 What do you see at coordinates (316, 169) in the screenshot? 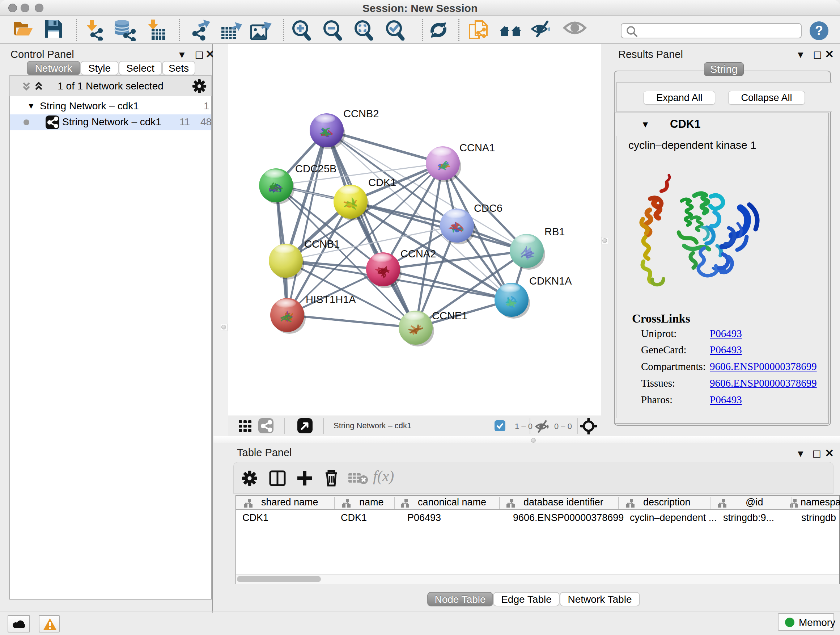
I see `svg-text: CDC25B` at bounding box center [316, 169].